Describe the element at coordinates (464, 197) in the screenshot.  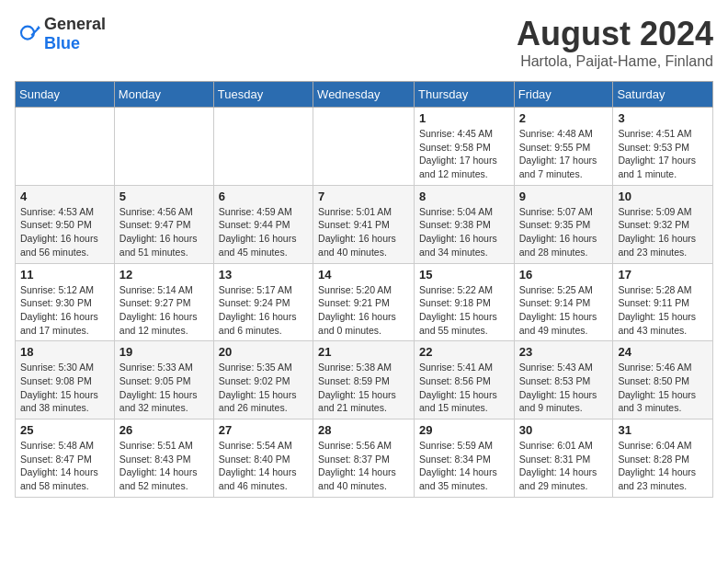
I see `day-number: 8` at that location.